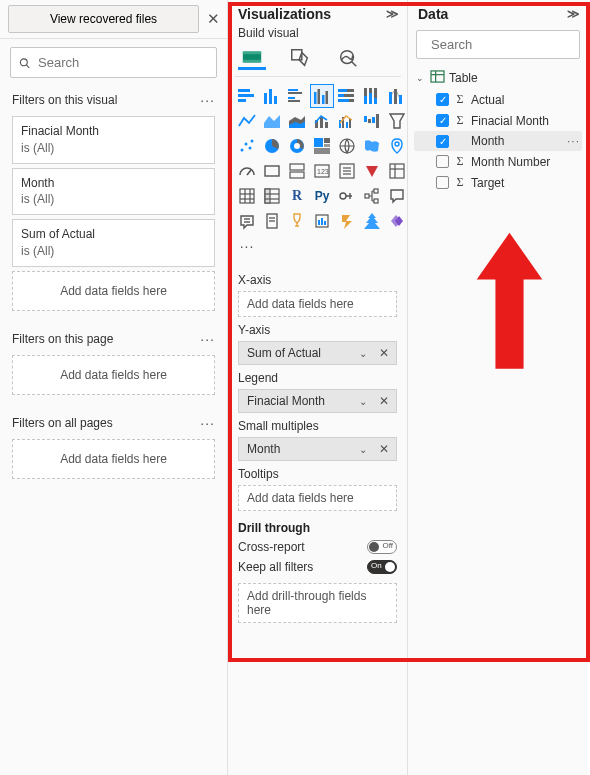 The image size is (590, 775). What do you see at coordinates (318, 603) in the screenshot?
I see `drill-through-dropzone: Add drill-through fields here` at bounding box center [318, 603].